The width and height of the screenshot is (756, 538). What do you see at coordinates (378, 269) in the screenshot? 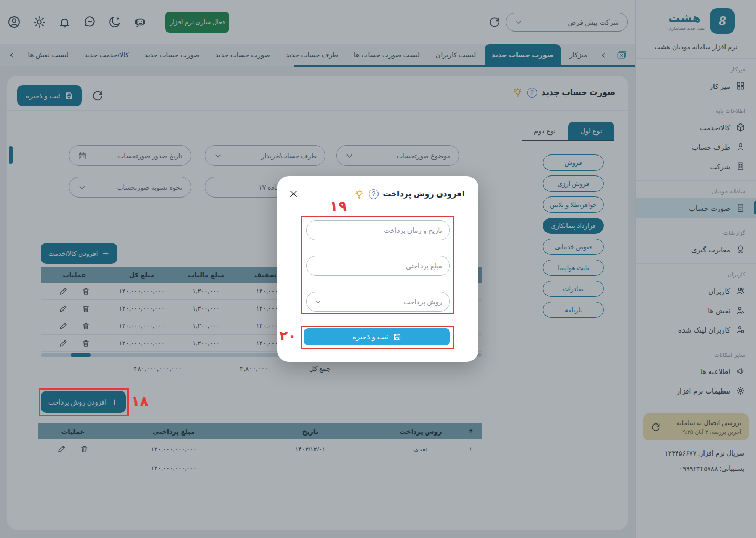
I see `add-payment-modal: افزودن روش پرداخت ? روش پرداخت ثبت و ذخی…` at bounding box center [378, 269].